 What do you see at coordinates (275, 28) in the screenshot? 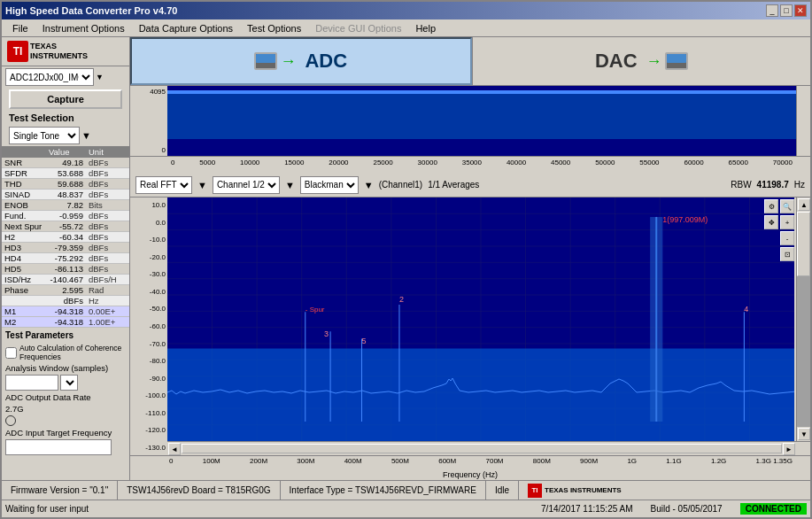
I see `menu-test-options: Test Options` at bounding box center [275, 28].